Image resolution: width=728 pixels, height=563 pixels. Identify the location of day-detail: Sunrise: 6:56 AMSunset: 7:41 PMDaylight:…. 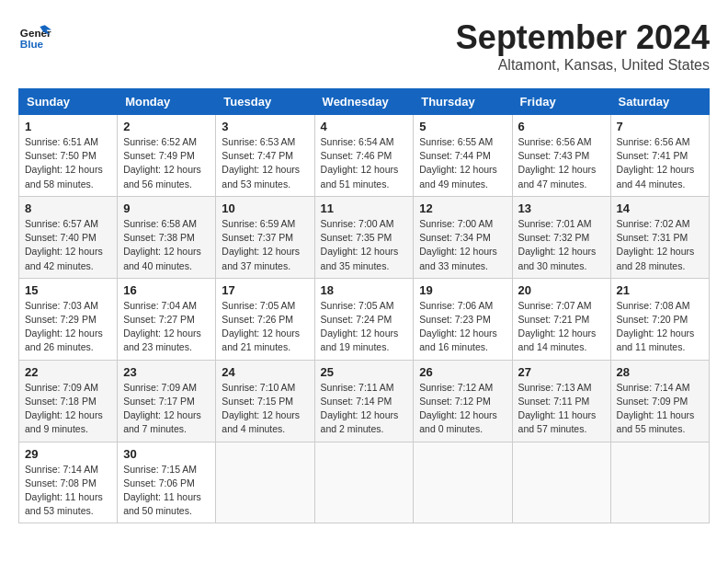
(656, 163).